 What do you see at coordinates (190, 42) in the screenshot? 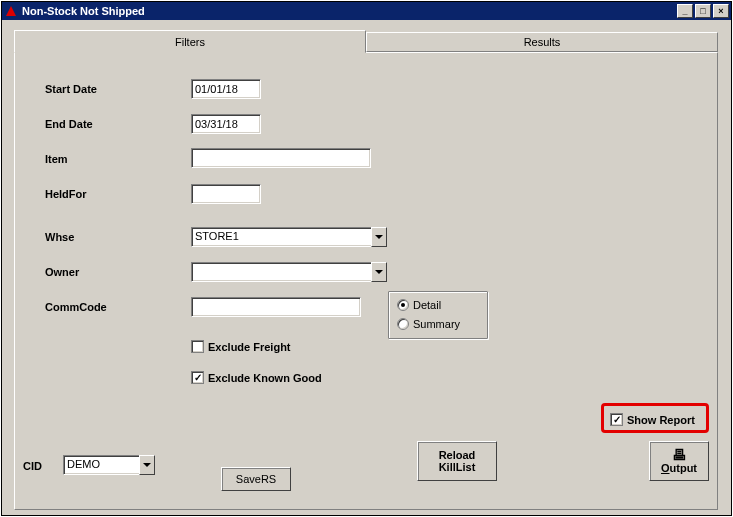
I see `tab-filters: Filters` at bounding box center [190, 42].